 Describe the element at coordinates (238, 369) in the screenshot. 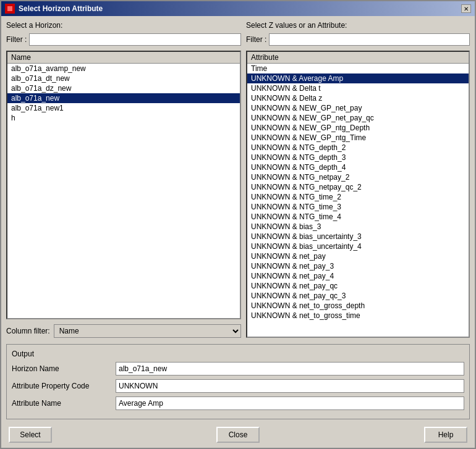

I see `output-horizon-row: Horizon Name` at that location.